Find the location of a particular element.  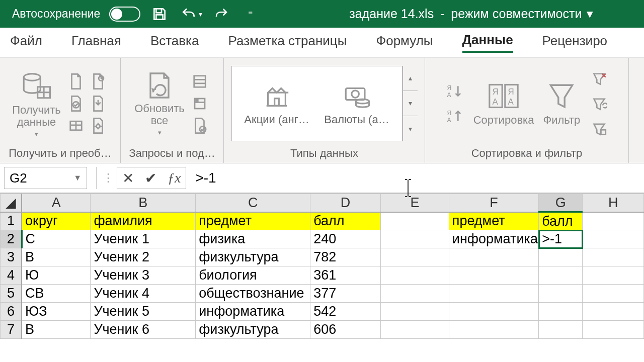

col-header-H: H is located at coordinates (613, 203).